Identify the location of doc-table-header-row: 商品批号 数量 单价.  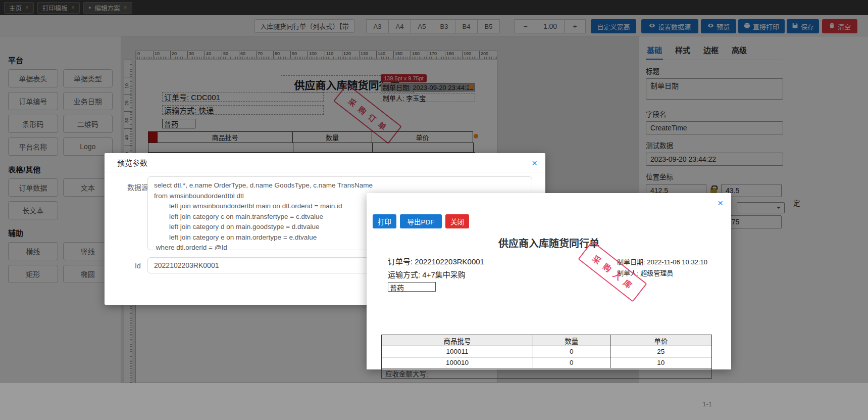
(546, 341).